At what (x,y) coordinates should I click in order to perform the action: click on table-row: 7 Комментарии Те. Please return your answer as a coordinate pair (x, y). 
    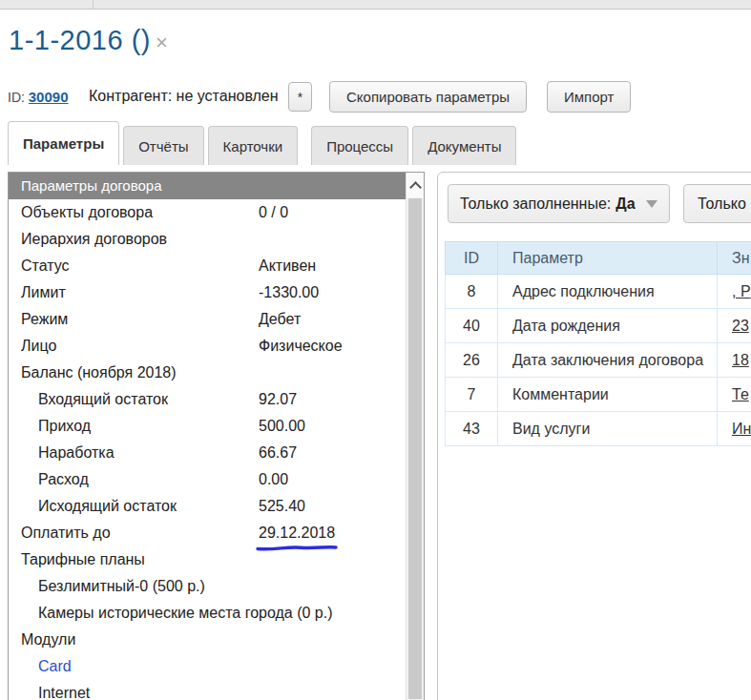
    Looking at the image, I should click on (598, 395).